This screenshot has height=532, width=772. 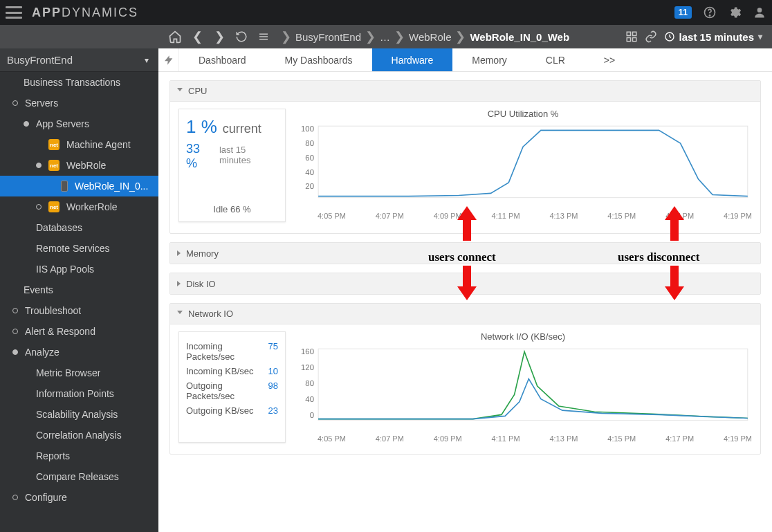 What do you see at coordinates (178, 284) in the screenshot?
I see `expand-icon` at bounding box center [178, 284].